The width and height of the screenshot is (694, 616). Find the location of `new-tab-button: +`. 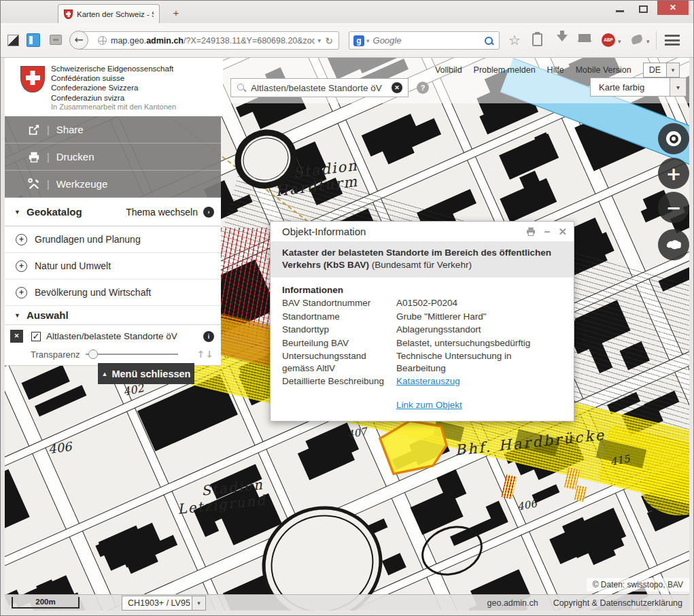

new-tab-button: + is located at coordinates (176, 13).